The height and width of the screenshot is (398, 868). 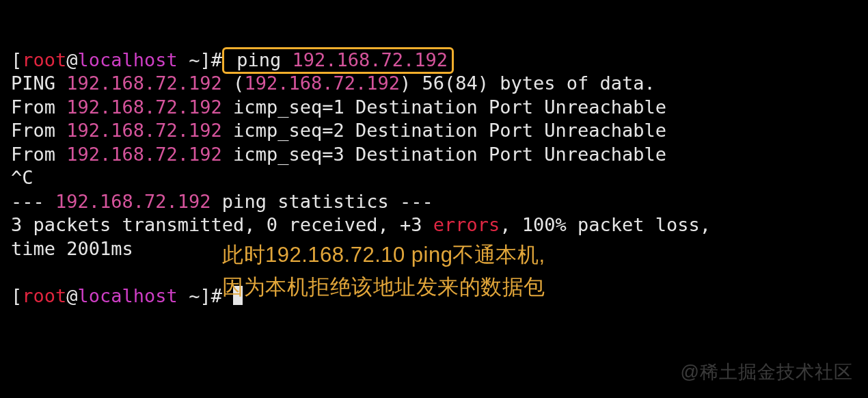 I want to click on prompt-hash: #, so click(x=217, y=60).